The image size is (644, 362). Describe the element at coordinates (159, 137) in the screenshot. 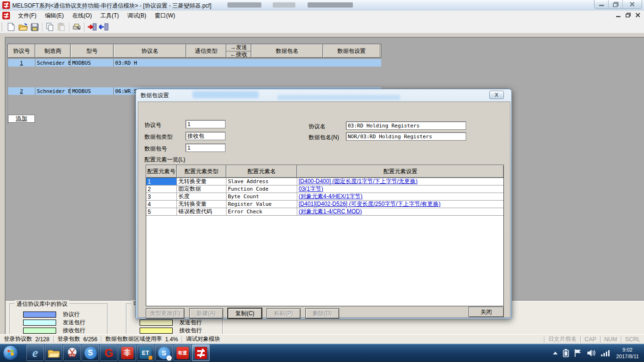

I see `packet-type-label: 数据包类型` at that location.